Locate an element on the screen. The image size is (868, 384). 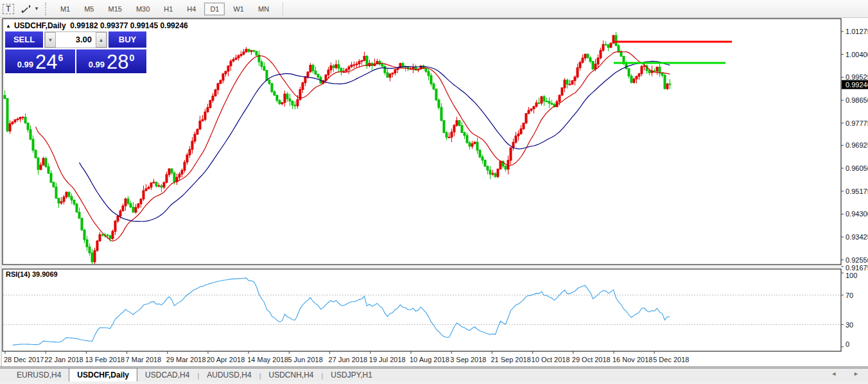
date-tick-label: 29 Oct 2018 is located at coordinates (591, 360).